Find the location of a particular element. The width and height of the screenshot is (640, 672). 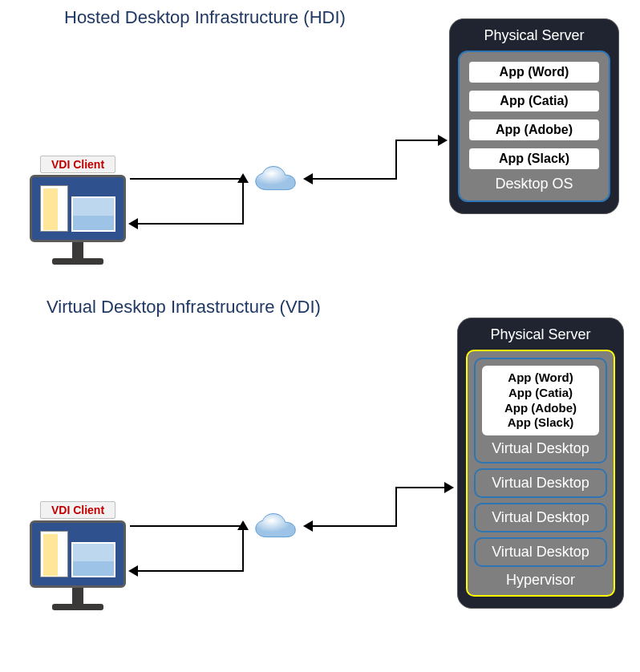

hdi-server-label: Physical Server is located at coordinates (534, 37).